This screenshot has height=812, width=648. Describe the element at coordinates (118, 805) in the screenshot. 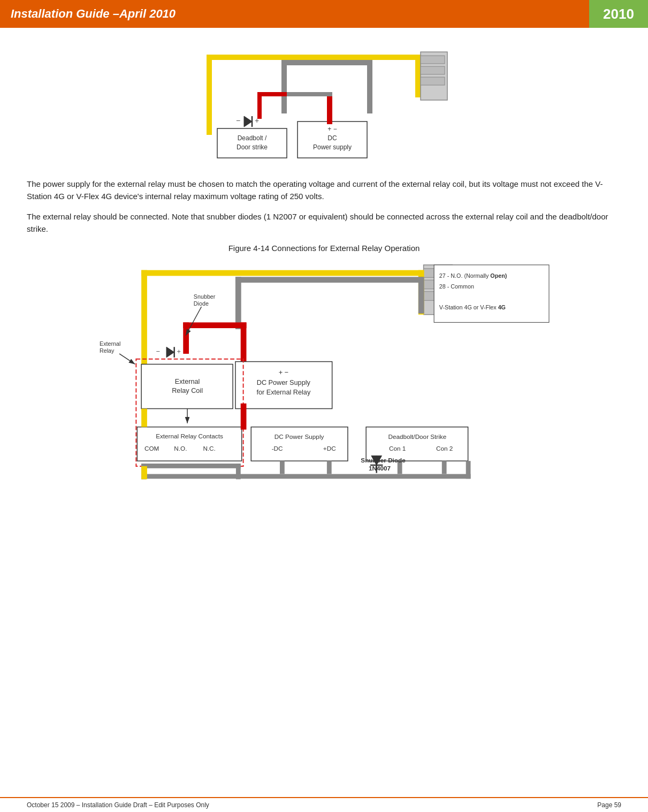

I see `footer-left: October 15 2009 – Installation Guide Dra…` at that location.